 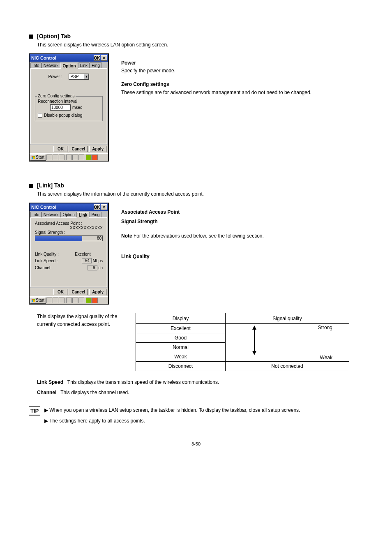 I want to click on section-link-title: [Link] Tab, so click(x=51, y=185).